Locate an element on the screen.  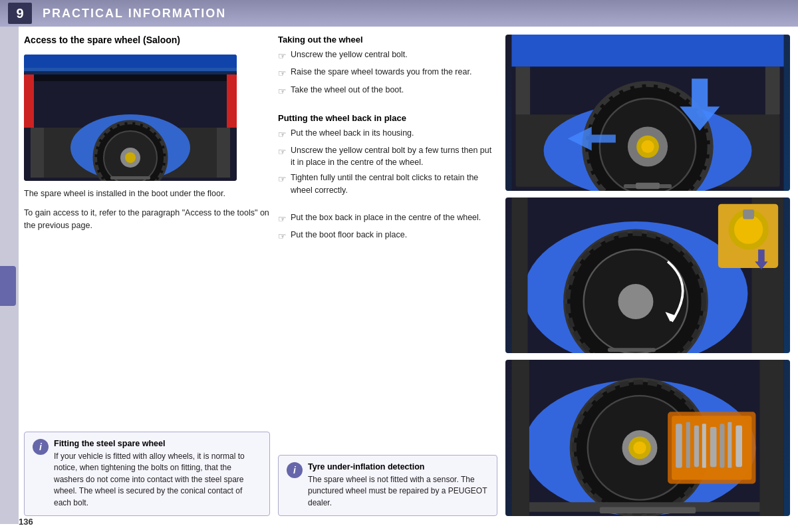
info-icon: i is located at coordinates (41, 447).